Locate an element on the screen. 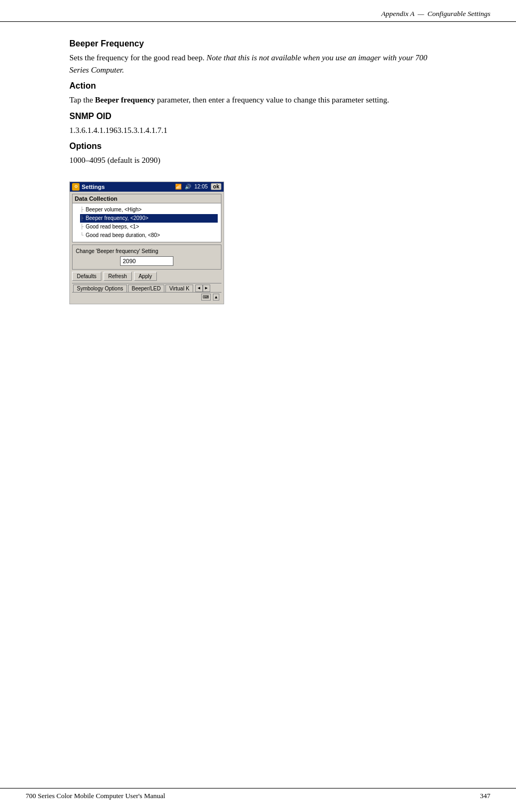 This screenshot has width=516, height=812. signal-icon: 📶 is located at coordinates (178, 187).